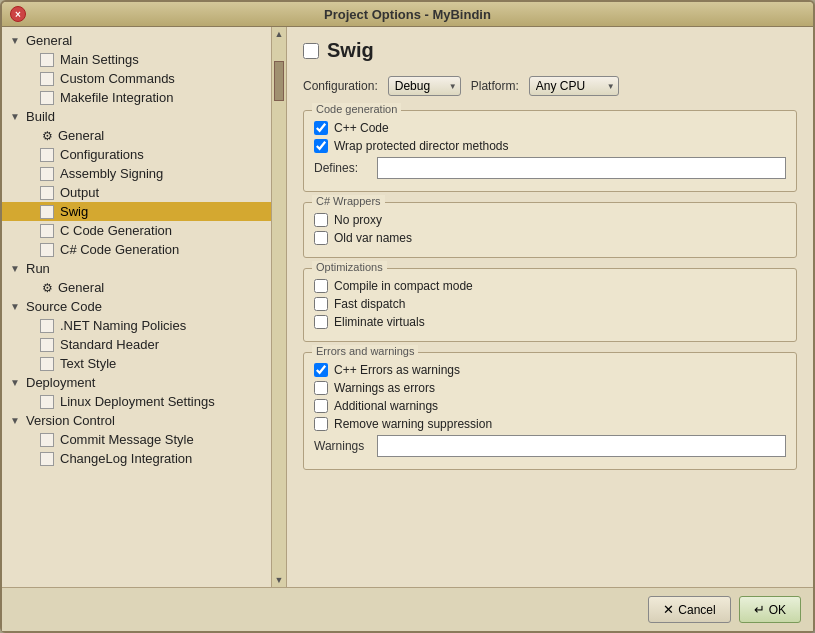  I want to click on configuration-select: Debug Release, so click(424, 86).